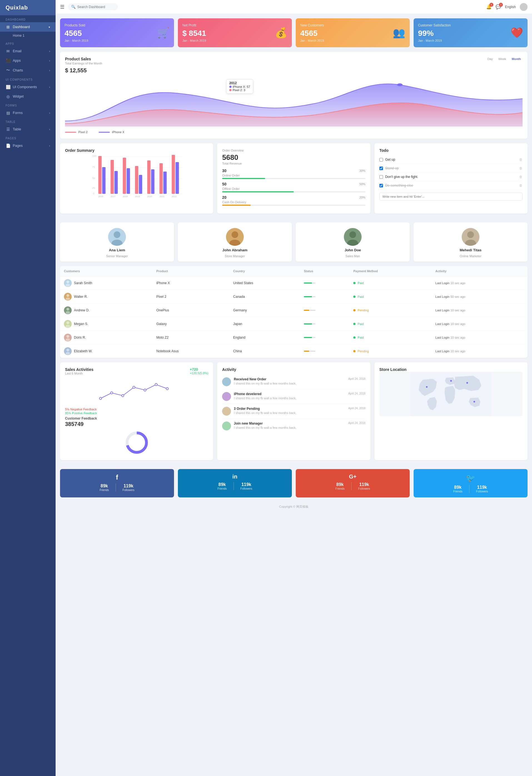 The height and width of the screenshot is (776, 532). I want to click on act-header-1: Received New Order April 24, 2018, so click(299, 379).